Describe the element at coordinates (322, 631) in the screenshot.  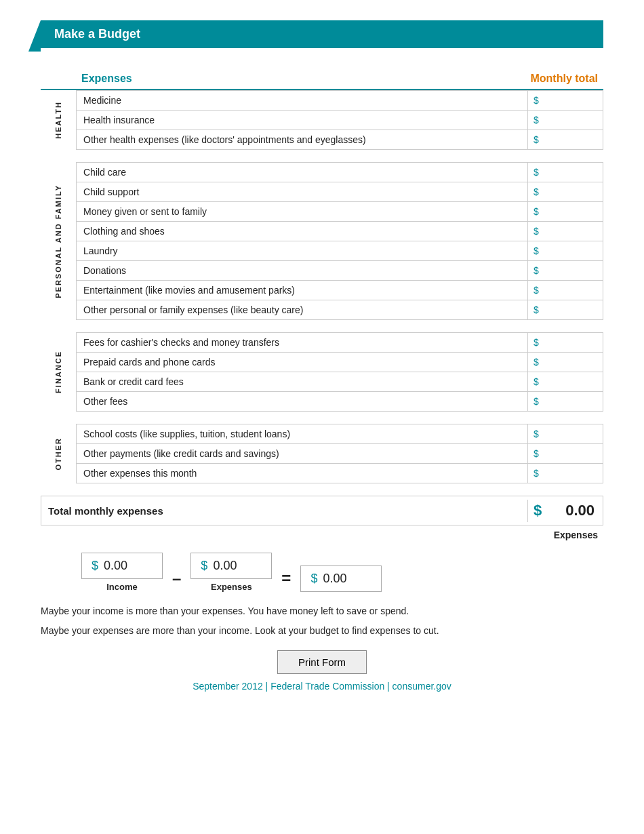
I see `info-text: Maybe your expenses are more than your i…` at that location.